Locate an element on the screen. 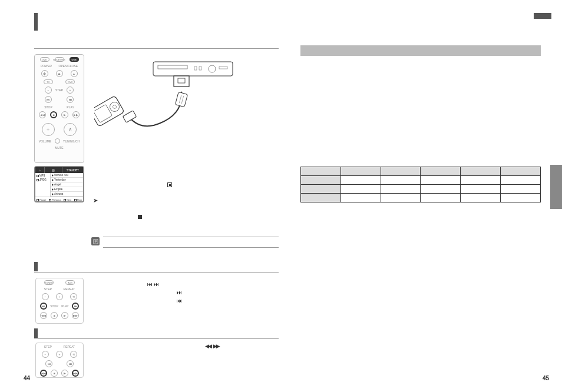 The height and width of the screenshot is (392, 562). mini-aux: AUX is located at coordinates (70, 283).